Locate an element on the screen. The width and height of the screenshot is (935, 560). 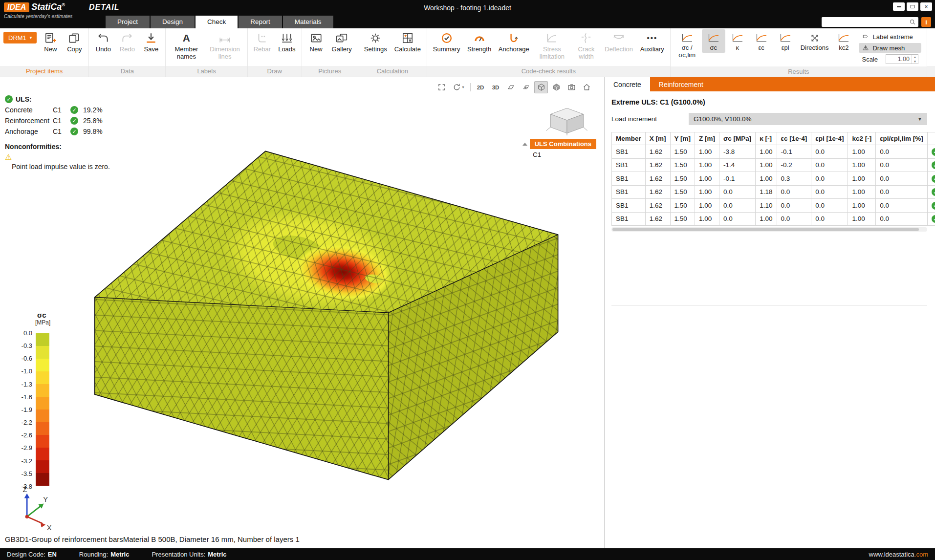
column-header: σc [MPa] is located at coordinates (738, 139).